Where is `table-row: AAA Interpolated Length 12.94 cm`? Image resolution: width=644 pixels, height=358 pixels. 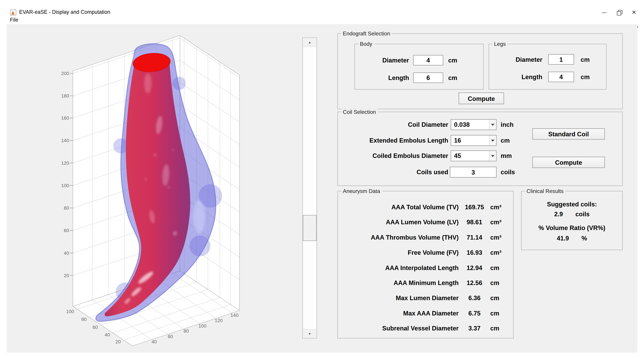
table-row: AAA Interpolated Length 12.94 cm is located at coordinates (426, 268).